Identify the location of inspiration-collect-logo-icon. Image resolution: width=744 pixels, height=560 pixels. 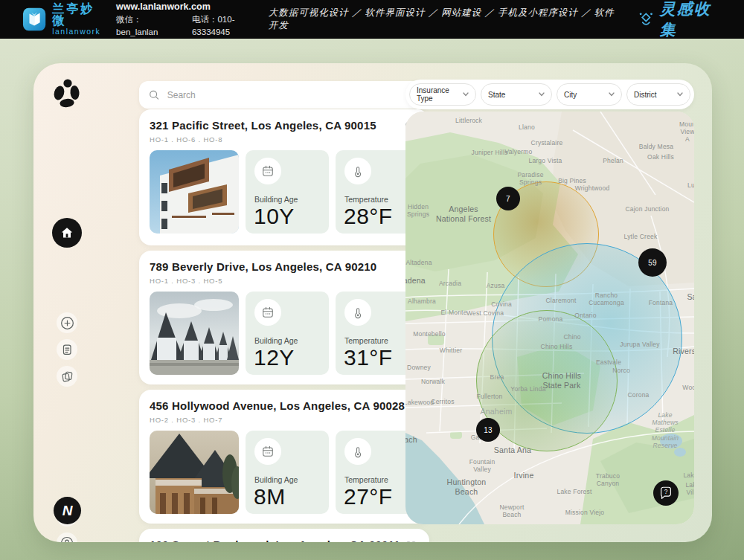
(646, 19).